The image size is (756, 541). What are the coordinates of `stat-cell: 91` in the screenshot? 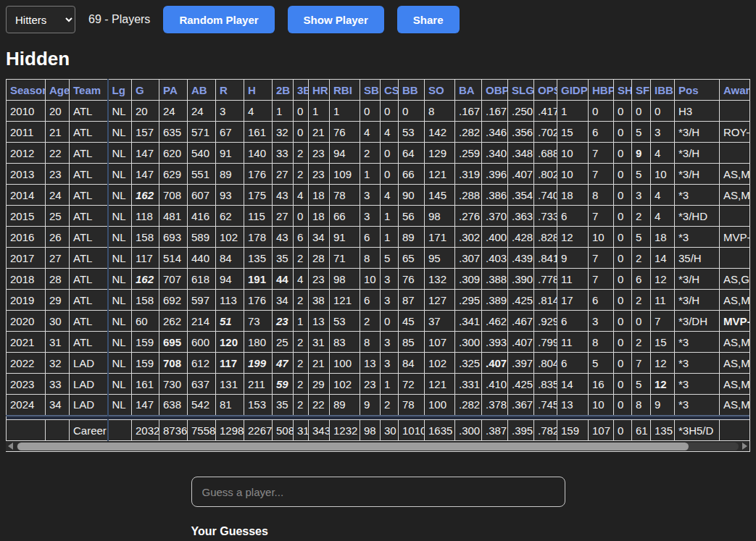 It's located at (230, 154).